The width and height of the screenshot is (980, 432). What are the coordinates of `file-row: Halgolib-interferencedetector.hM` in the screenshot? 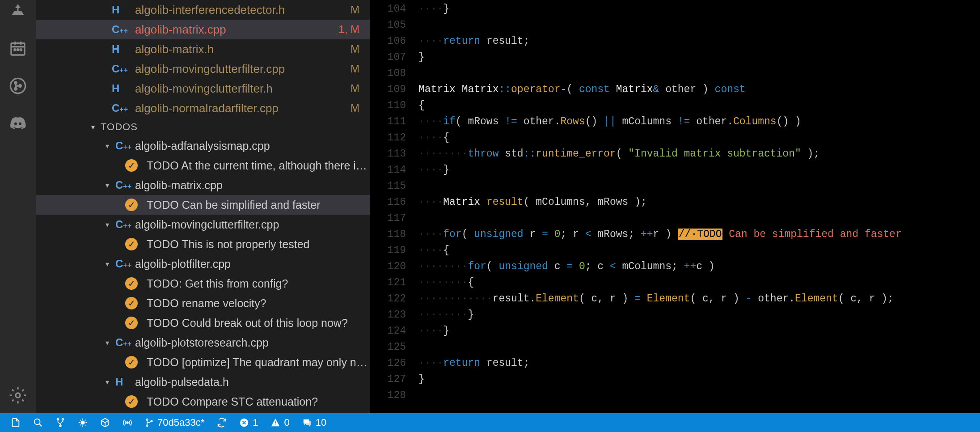 It's located at (203, 10).